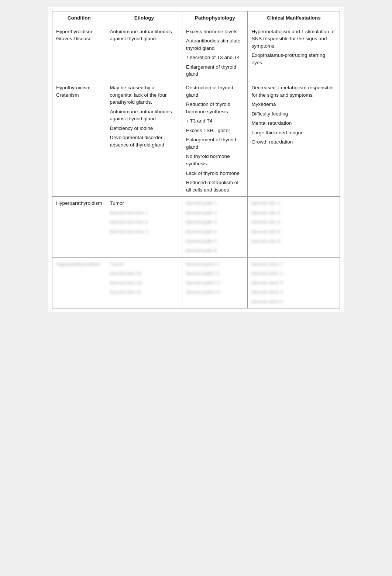 This screenshot has height=576, width=392. What do you see at coordinates (144, 53) in the screenshot?
I see `etiology-hyperthyroidism: Autoimmune-autoantibodies against thyroi…` at bounding box center [144, 53].